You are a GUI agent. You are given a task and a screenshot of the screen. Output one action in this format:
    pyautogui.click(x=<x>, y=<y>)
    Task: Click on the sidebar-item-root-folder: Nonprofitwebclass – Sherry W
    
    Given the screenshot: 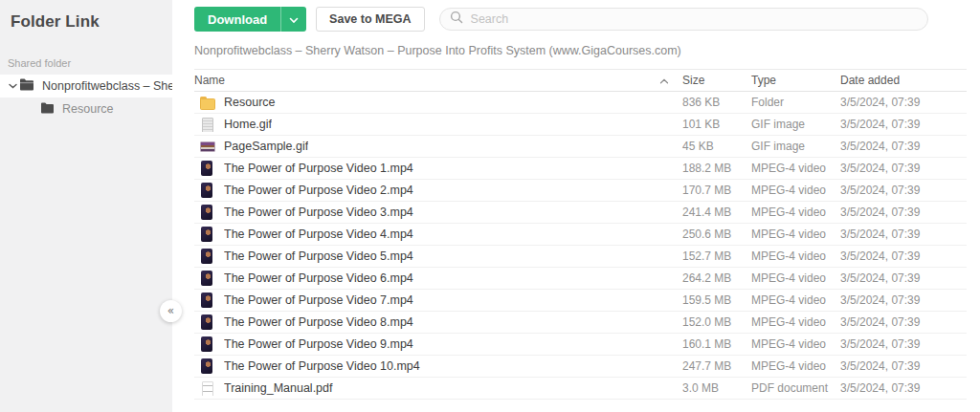 What is the action you would take?
    pyautogui.click(x=86, y=86)
    